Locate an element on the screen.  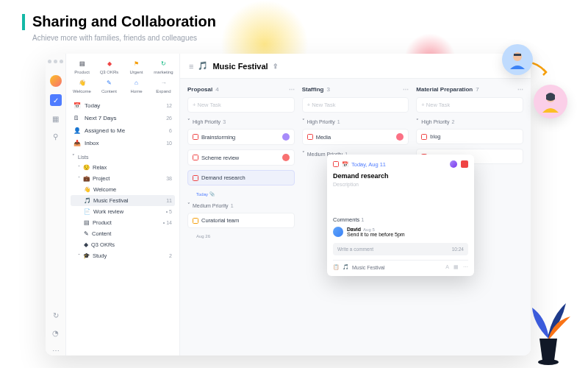
list-music-festival: 🎵Music Festival11 is located at coordinates (123, 200).